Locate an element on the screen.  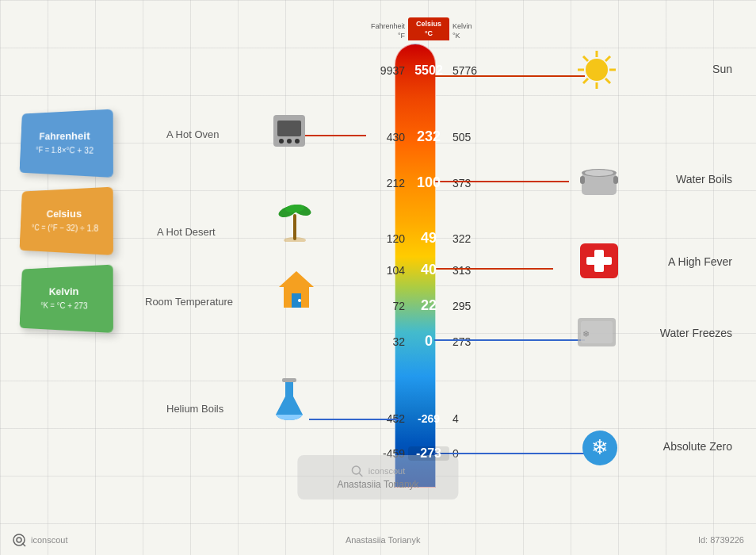
hline-absolute-right is located at coordinates (514, 454).